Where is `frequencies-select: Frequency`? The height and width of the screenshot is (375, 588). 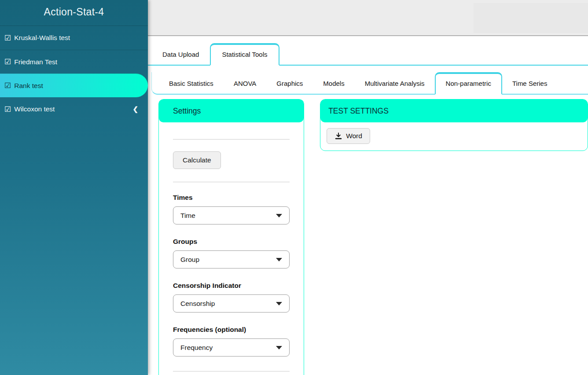 frequencies-select: Frequency is located at coordinates (232, 348).